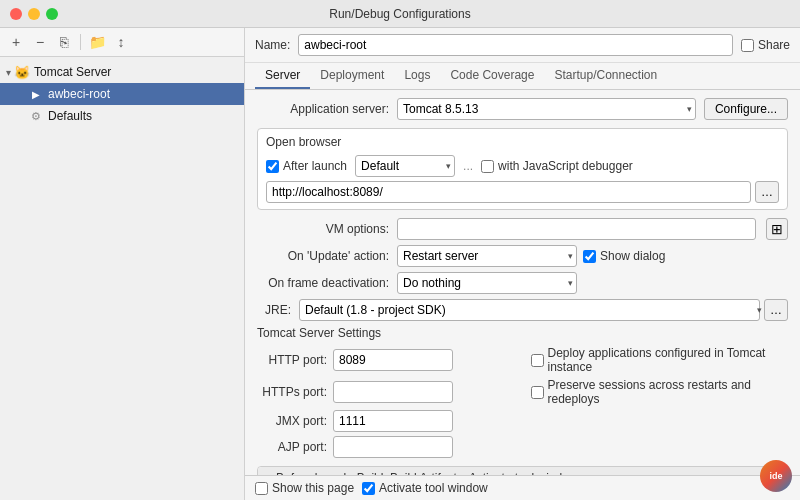 This screenshot has width=800, height=500. What do you see at coordinates (425, 488) in the screenshot?
I see `activate-checkbox-label: Activate tool window` at bounding box center [425, 488].